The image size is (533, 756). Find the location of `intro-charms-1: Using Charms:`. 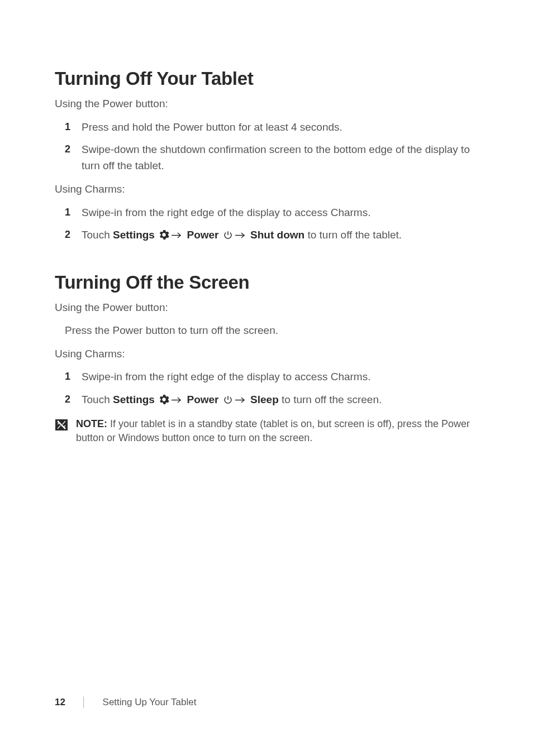

intro-charms-1: Using Charms: is located at coordinates (266, 189).